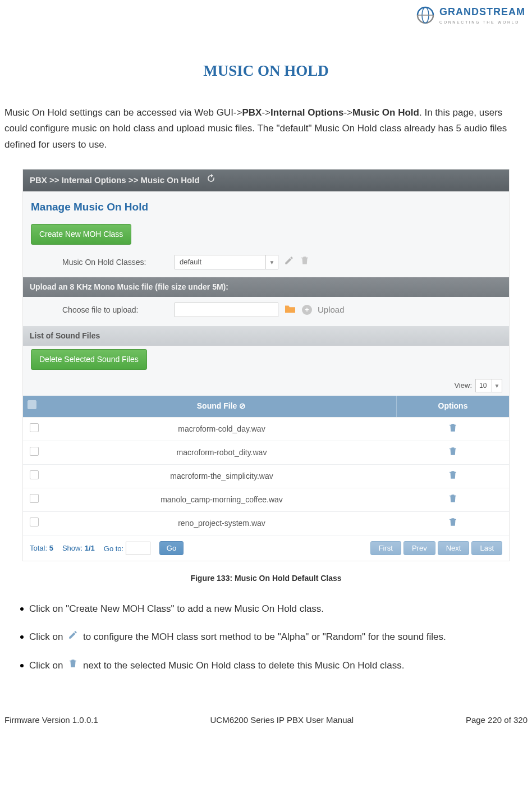  I want to click on table-row: reno_project-system.wav, so click(266, 523).